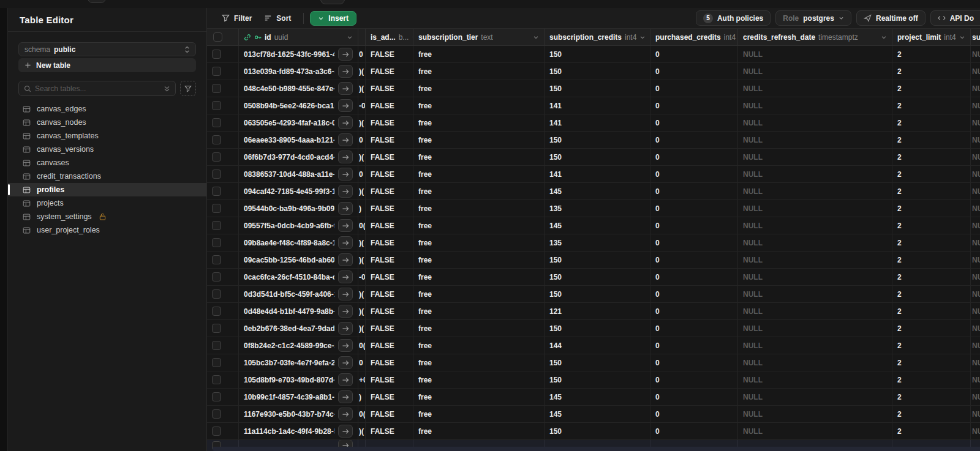 Image resolution: width=980 pixels, height=451 pixels. Describe the element at coordinates (299, 259) in the screenshot. I see `cell-id: 09cac5bb-1256-46bd-ab60-64ed...` at that location.